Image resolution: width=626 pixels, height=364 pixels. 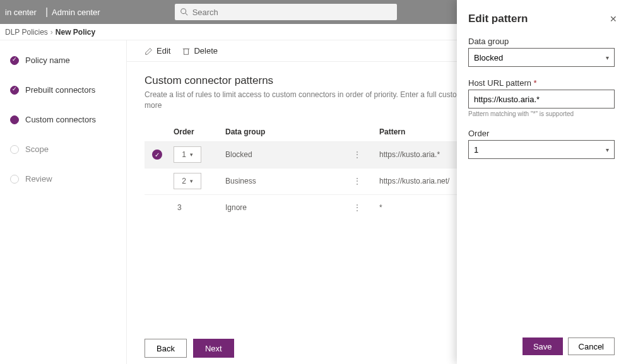 What do you see at coordinates (189, 348) in the screenshot?
I see `wizard-footer: Back Next` at bounding box center [189, 348].